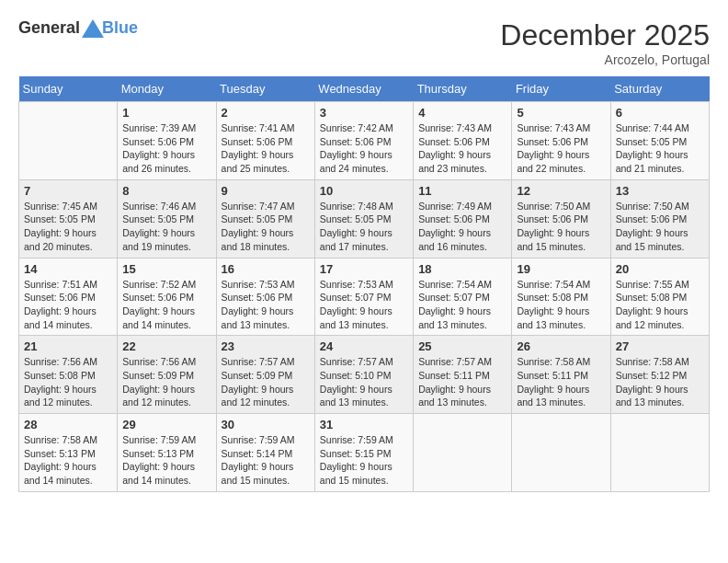 This screenshot has height=563, width=728. Describe the element at coordinates (167, 296) in the screenshot. I see `calendar-day-15: 15Sunrise: 7:52 AM Sunset: 5:06 PM Dayli…` at that location.